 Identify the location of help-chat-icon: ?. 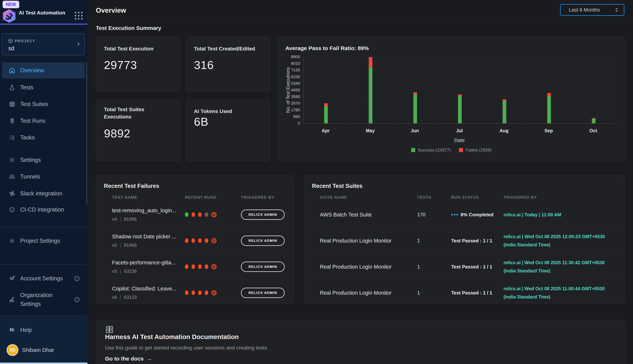
(12, 330).